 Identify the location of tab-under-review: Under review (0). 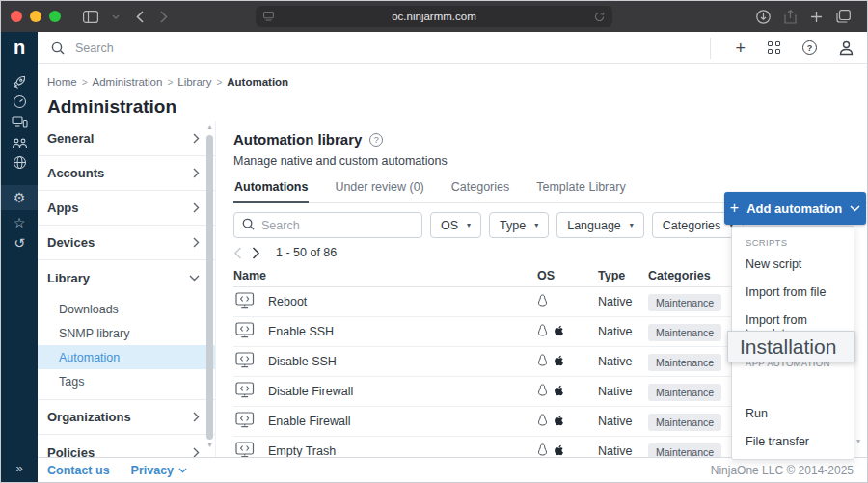
(379, 189).